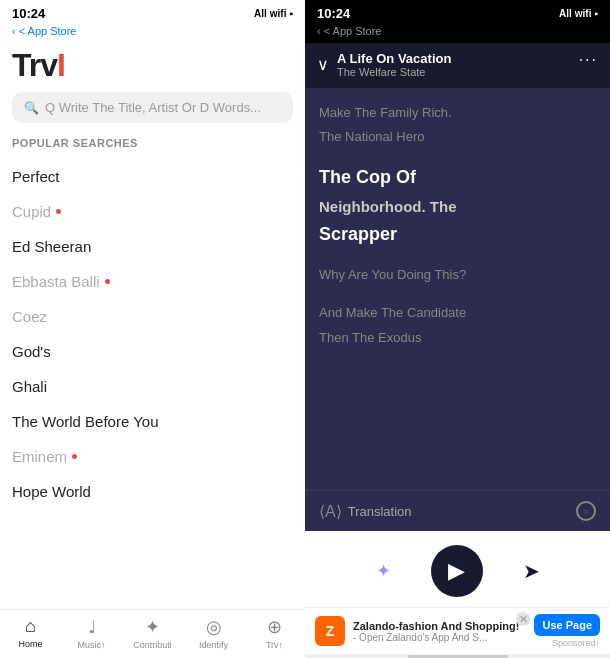  What do you see at coordinates (394, 72) in the screenshot?
I see `song-artist: The Welfare State` at bounding box center [394, 72].